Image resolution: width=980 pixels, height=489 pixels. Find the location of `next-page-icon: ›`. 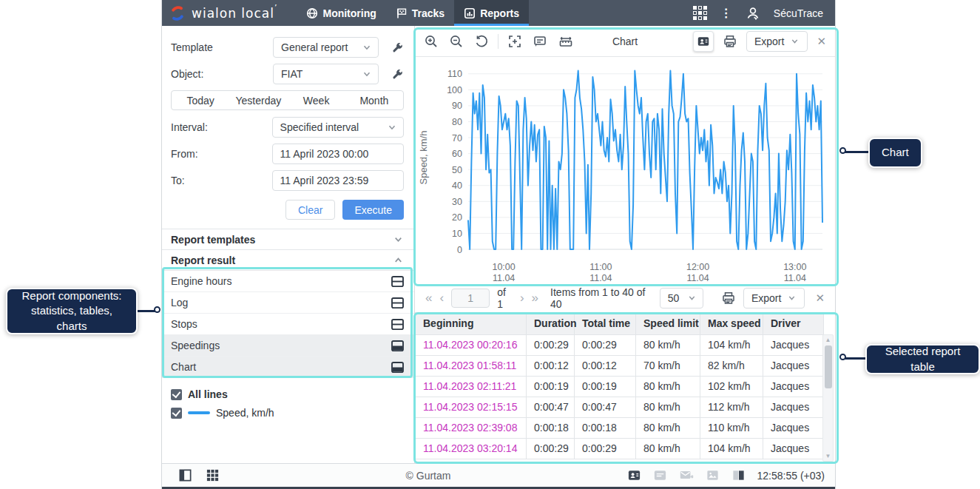

next-page-icon: › is located at coordinates (522, 297).